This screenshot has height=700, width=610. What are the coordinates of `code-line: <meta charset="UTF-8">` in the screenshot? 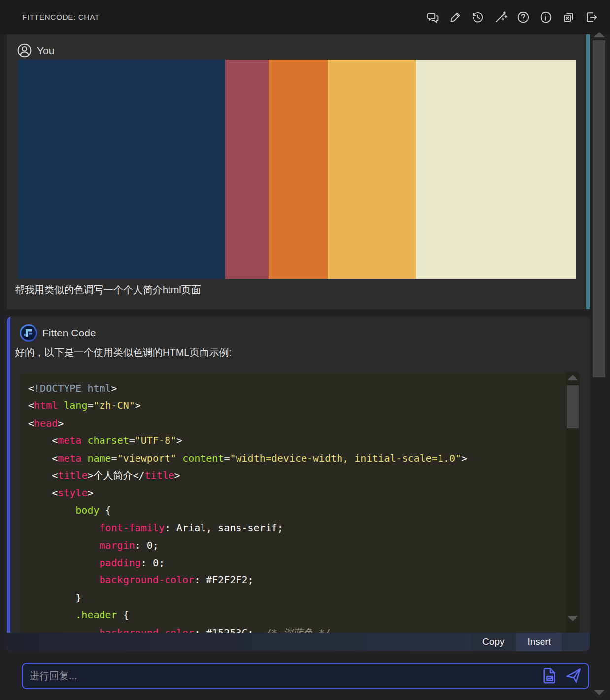 It's located at (294, 440).